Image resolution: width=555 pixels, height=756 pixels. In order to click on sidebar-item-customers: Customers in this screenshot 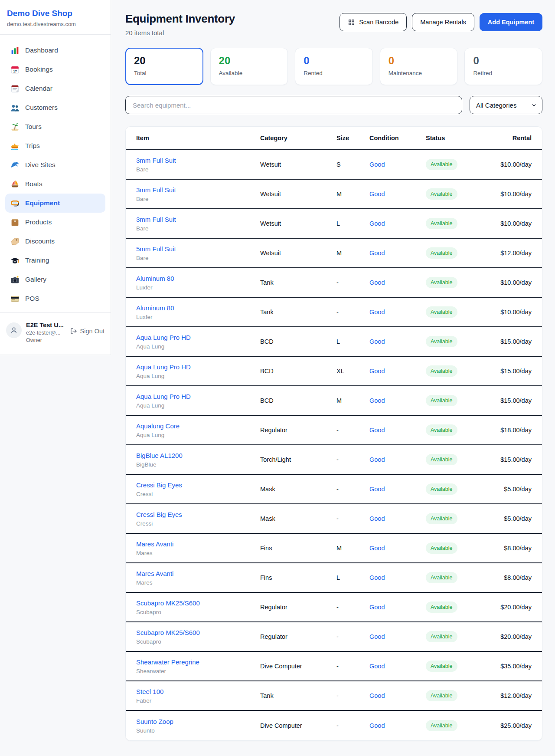, I will do `click(56, 108)`.